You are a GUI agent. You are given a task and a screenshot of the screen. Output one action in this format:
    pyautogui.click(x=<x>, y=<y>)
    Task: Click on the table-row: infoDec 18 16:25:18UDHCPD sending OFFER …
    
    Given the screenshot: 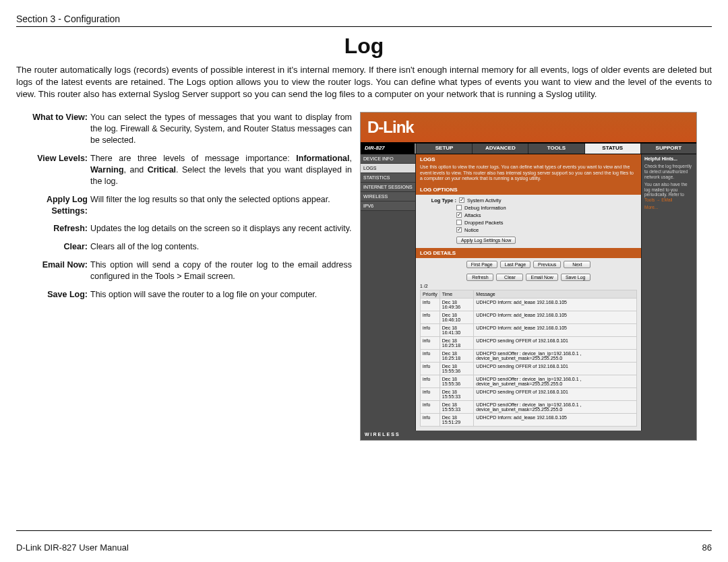 What is the action you would take?
    pyautogui.click(x=528, y=342)
    